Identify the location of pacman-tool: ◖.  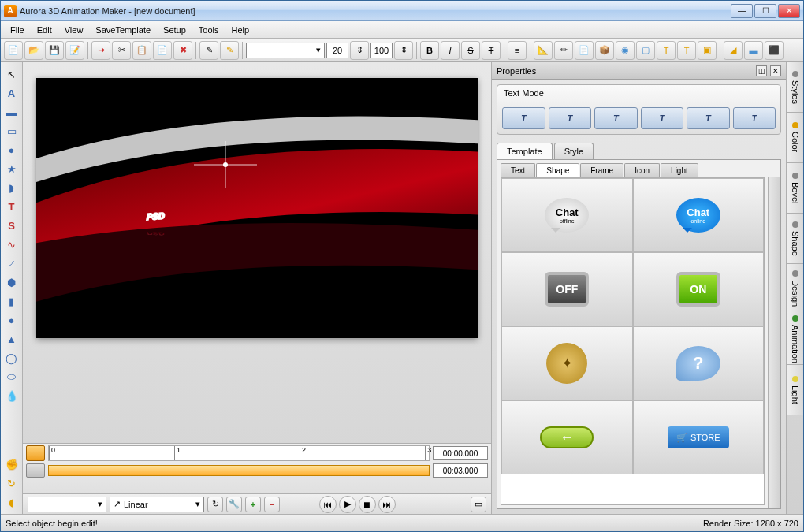
(12, 502).